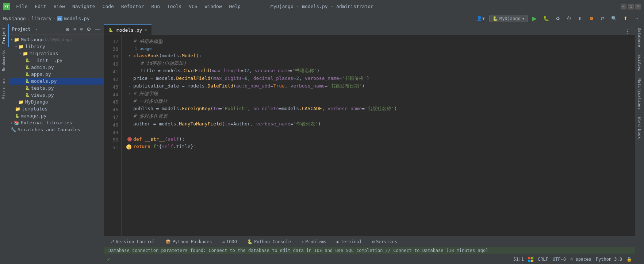 This screenshot has width=644, height=264. I want to click on bookmarks-tab: Bookmarks, so click(4, 61).